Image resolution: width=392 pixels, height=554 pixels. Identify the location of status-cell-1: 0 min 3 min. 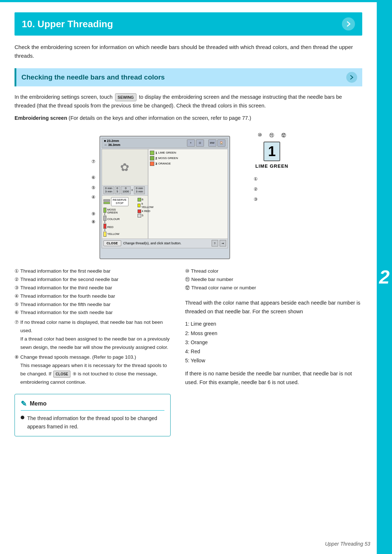
(109, 190).